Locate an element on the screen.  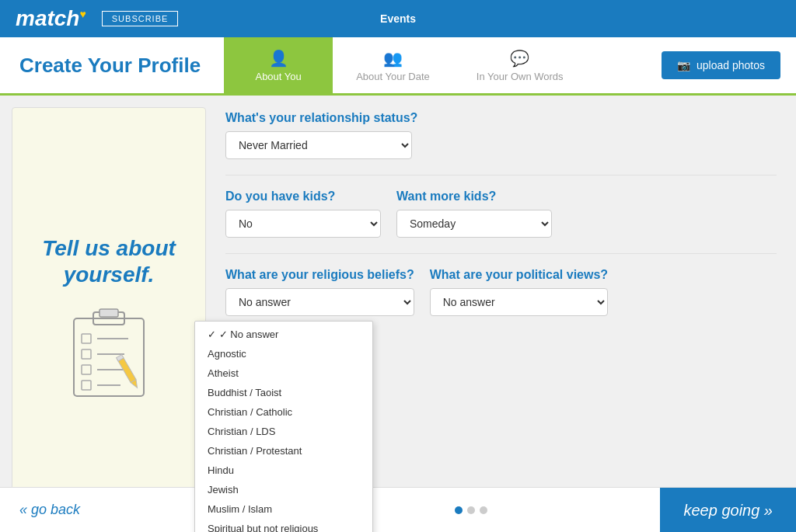
kids-row: Do you have kids? No Yes Prefer not to s… is located at coordinates (501, 214).